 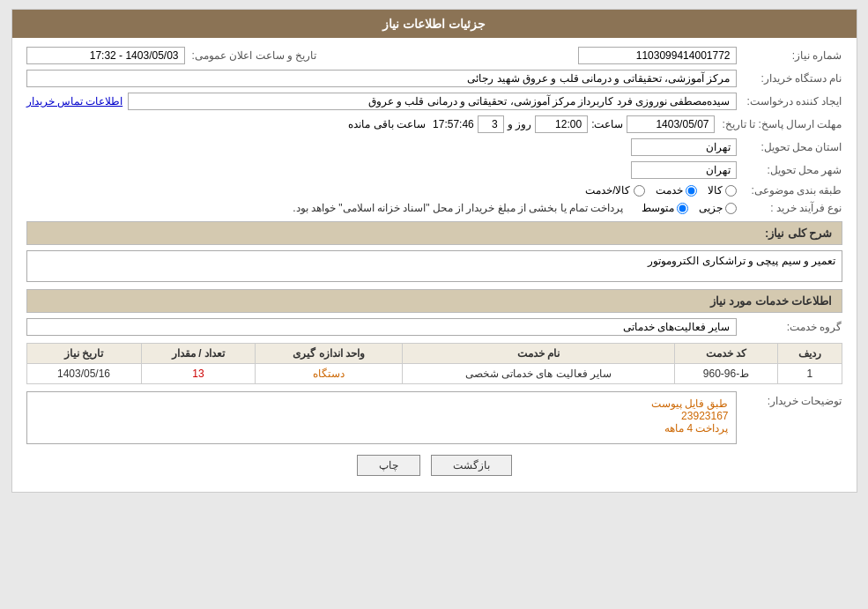 I want to click on need-desc-section-title: شرح کلی نیاز:, so click(x=434, y=233).